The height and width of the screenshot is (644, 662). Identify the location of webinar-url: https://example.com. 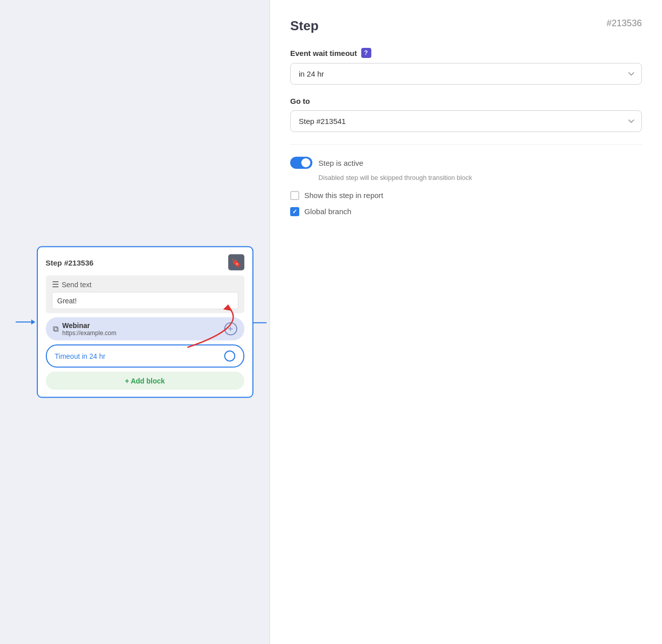
(90, 333).